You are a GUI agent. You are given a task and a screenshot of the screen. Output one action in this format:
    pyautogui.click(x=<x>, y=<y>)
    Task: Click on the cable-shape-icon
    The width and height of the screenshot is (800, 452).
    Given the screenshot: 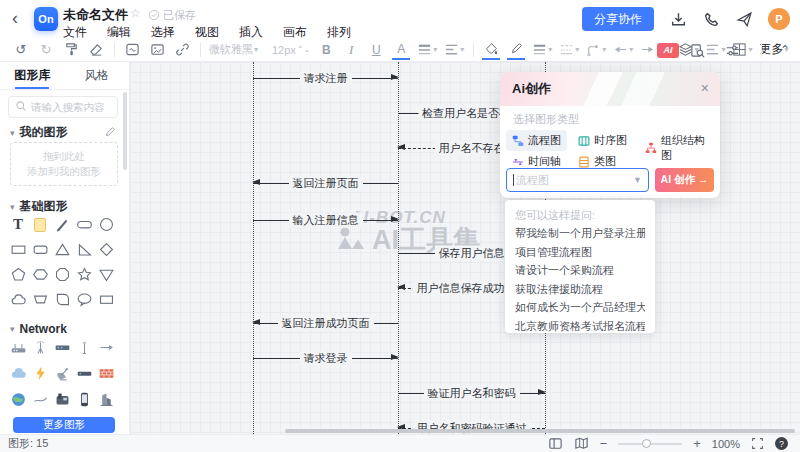 What is the action you would take?
    pyautogui.click(x=40, y=399)
    